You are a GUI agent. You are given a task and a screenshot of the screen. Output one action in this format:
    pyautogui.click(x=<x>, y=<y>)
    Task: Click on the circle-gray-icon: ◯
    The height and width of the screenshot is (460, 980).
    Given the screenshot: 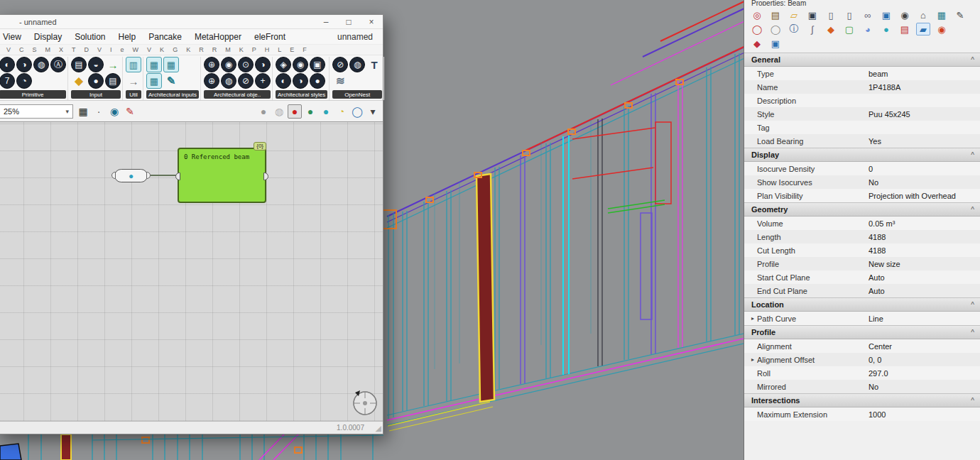 What is the action you would take?
    pyautogui.click(x=775, y=29)
    